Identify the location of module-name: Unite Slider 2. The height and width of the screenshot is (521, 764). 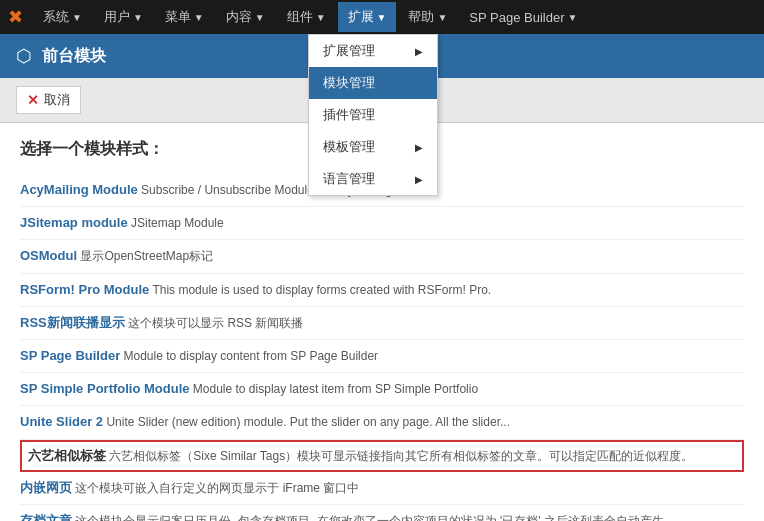
(62, 422).